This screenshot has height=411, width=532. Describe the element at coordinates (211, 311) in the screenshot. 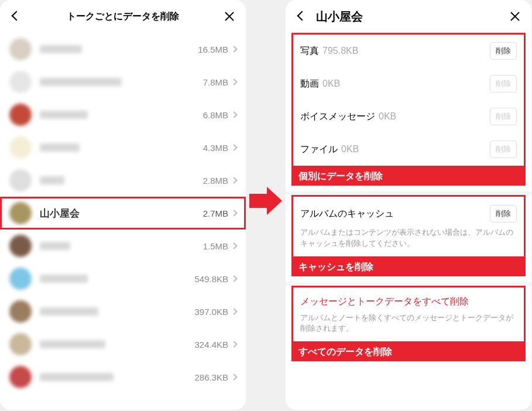

I see `talk-size: 397.0KB` at that location.